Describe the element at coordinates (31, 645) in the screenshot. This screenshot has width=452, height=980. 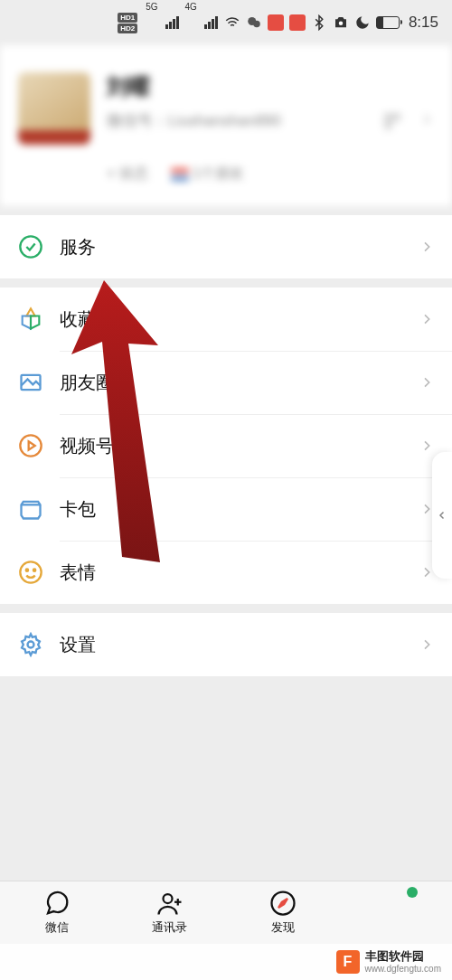
I see `settings-icon` at that location.